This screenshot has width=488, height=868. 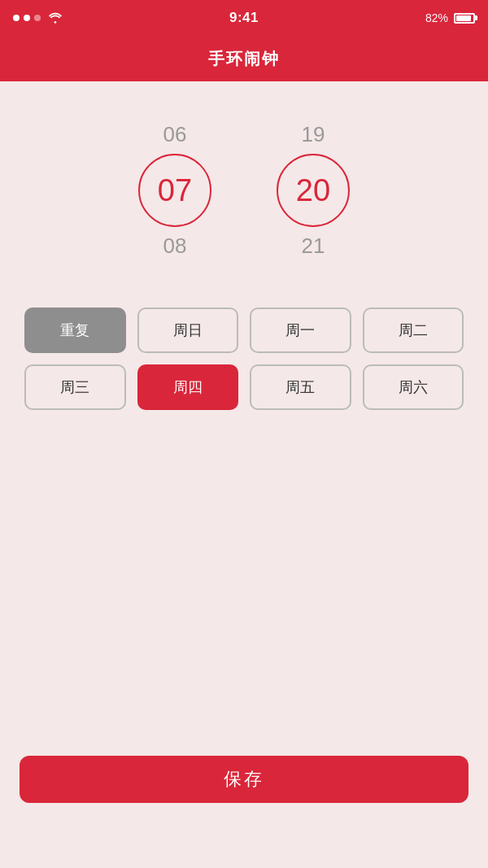 I want to click on status-time: 9:41, so click(x=244, y=18).